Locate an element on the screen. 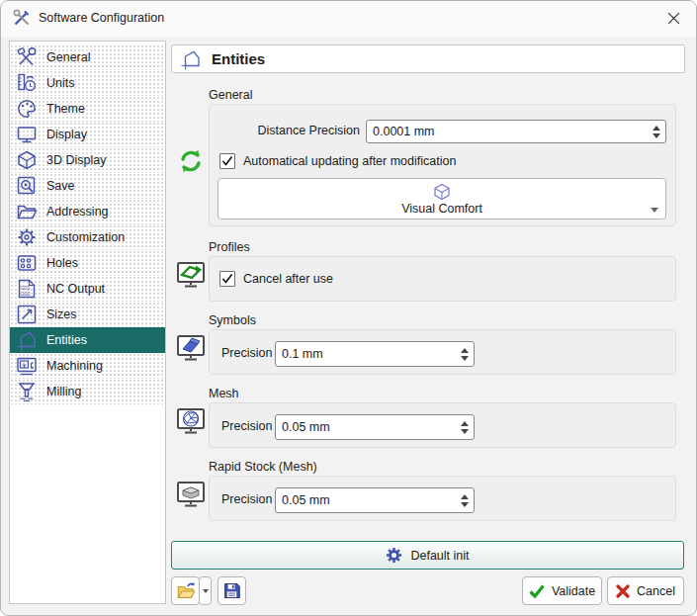  mesh-group: Precision is located at coordinates (443, 425).